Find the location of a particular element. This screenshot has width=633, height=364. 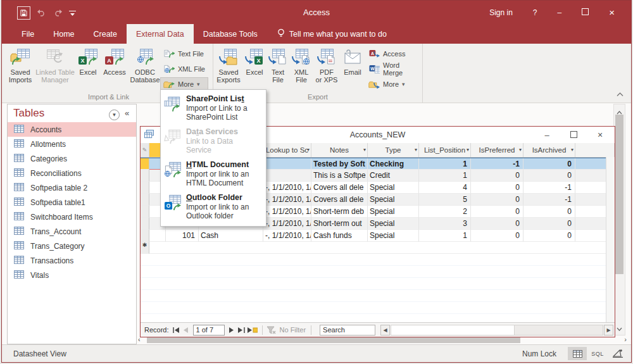

saved-imports-button: SavedImports is located at coordinates (20, 68).